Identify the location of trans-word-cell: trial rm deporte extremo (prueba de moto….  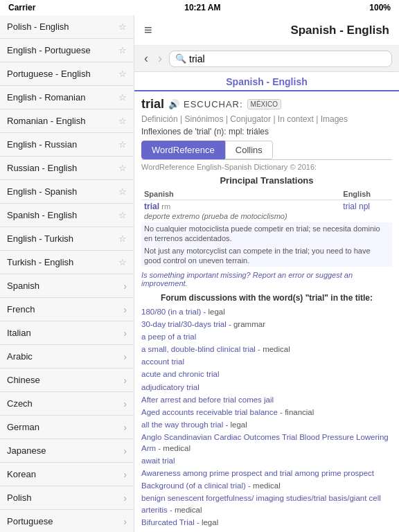
(241, 212).